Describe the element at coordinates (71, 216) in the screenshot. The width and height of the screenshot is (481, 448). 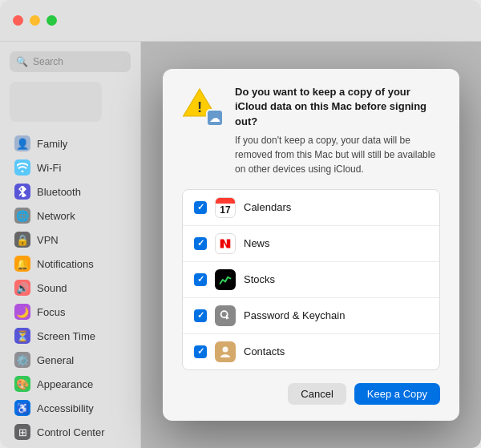
I see `sidebar-item-network: 🌐 Network` at that location.